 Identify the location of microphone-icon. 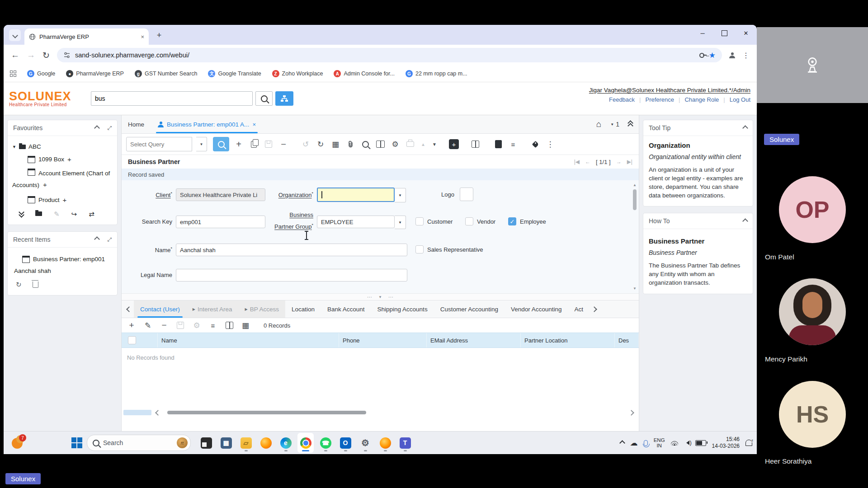
(646, 443).